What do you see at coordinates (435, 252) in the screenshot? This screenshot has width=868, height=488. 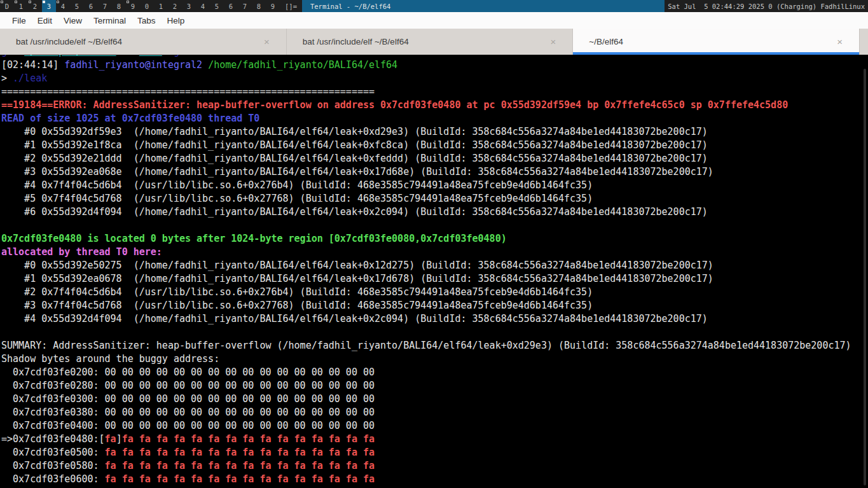 I see `terminal-line: allocated by thread T0 here:` at bounding box center [435, 252].